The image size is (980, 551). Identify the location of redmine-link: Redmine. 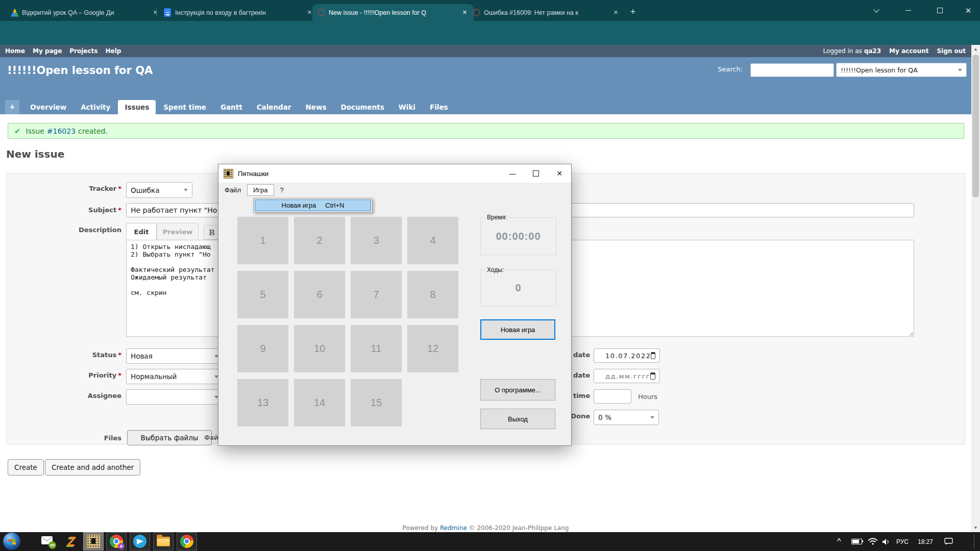
(453, 528).